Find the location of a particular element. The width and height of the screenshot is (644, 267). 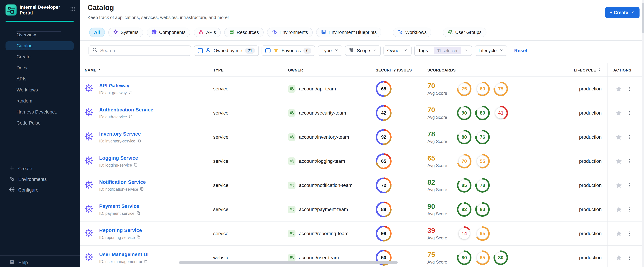

tab-apis: APIs is located at coordinates (207, 32).